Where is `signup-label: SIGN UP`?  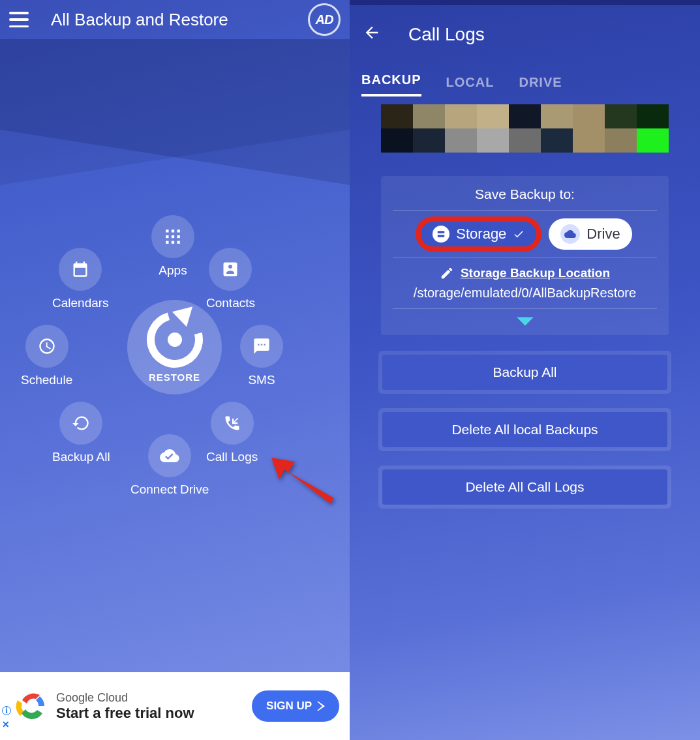 signup-label: SIGN UP is located at coordinates (289, 706).